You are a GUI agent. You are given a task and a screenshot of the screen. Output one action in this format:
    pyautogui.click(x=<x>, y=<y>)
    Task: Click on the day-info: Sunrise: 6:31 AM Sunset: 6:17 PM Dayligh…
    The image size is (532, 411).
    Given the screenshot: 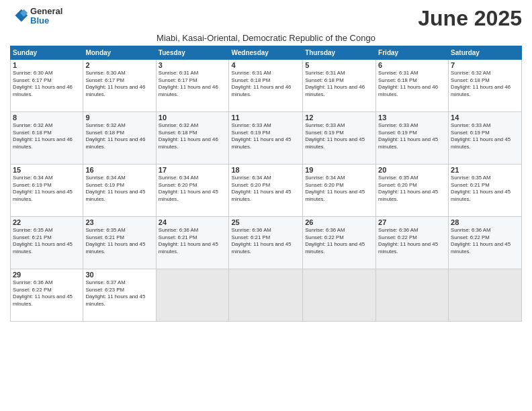 What is the action you would take?
    pyautogui.click(x=193, y=84)
    